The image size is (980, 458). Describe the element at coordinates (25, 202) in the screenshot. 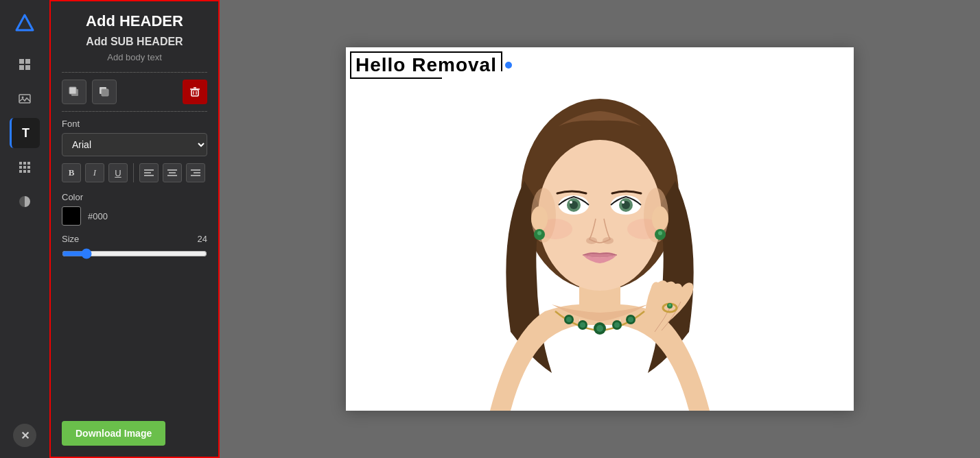

I see `sidebar-item-adjust` at that location.